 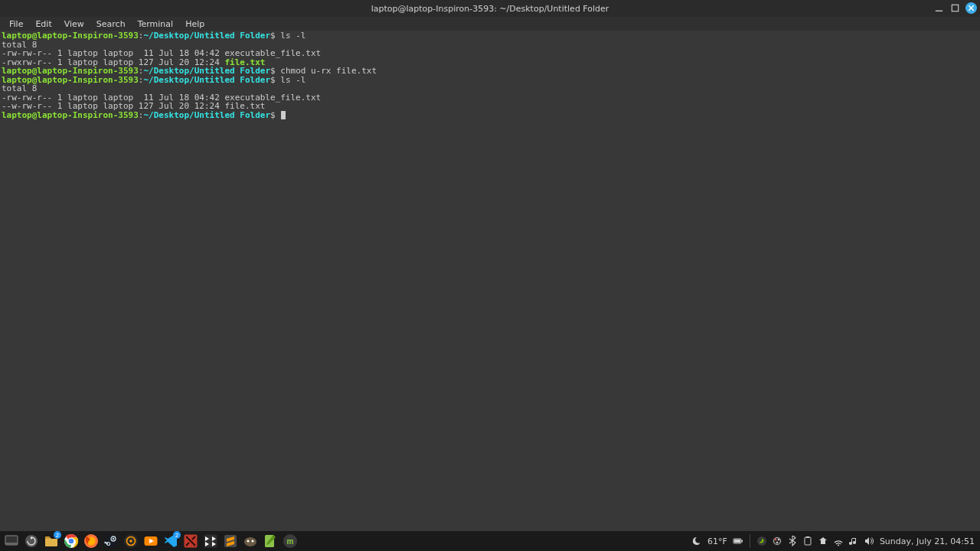 What do you see at coordinates (57, 535) in the screenshot?
I see `files-badge: 2` at bounding box center [57, 535].